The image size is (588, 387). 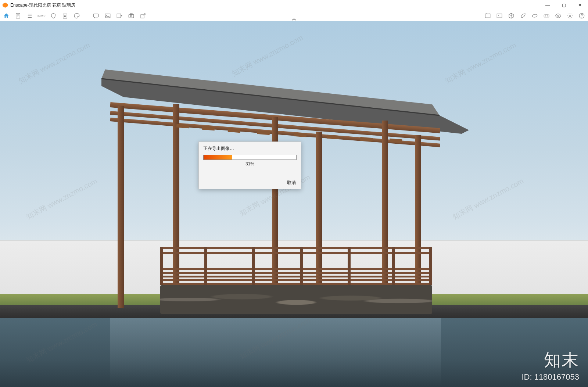 What do you see at coordinates (77, 16) in the screenshot?
I see `palette-icon` at bounding box center [77, 16].